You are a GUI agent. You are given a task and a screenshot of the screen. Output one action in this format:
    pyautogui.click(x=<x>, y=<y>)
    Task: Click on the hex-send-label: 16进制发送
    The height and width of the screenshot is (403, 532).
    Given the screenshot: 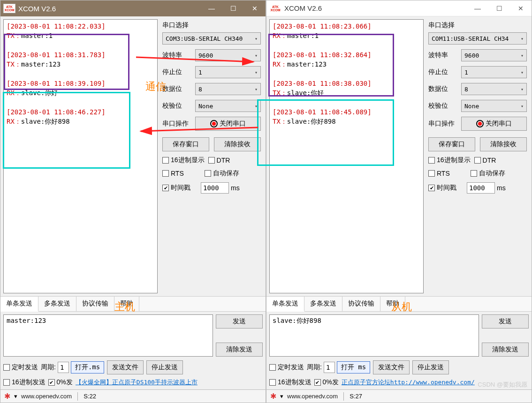 What is the action you would take?
    pyautogui.click(x=295, y=382)
    